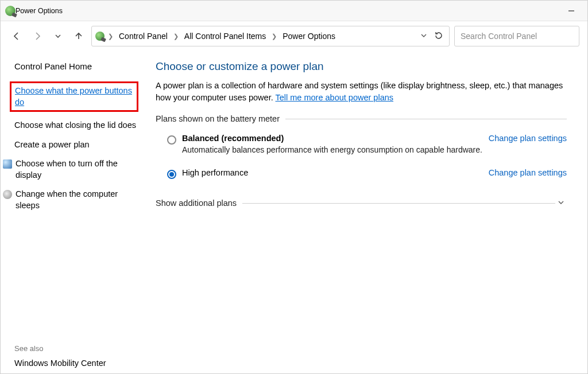 The image size is (588, 374). I want to click on plan-name: Balanced (recommended), so click(332, 138).